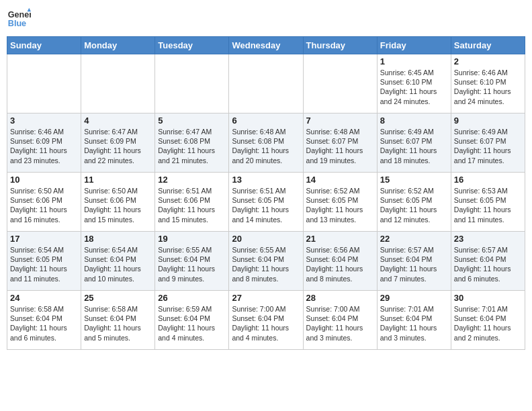  What do you see at coordinates (488, 46) in the screenshot?
I see `weekday-header-saturday: Saturday` at bounding box center [488, 46].